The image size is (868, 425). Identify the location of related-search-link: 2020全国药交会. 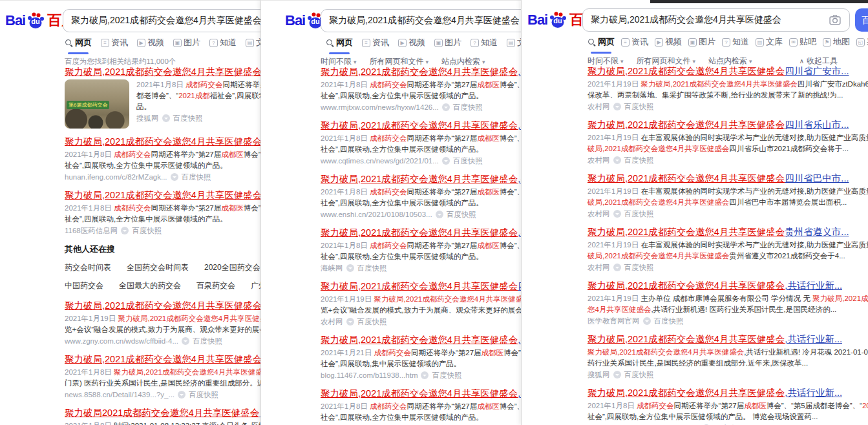
(233, 267).